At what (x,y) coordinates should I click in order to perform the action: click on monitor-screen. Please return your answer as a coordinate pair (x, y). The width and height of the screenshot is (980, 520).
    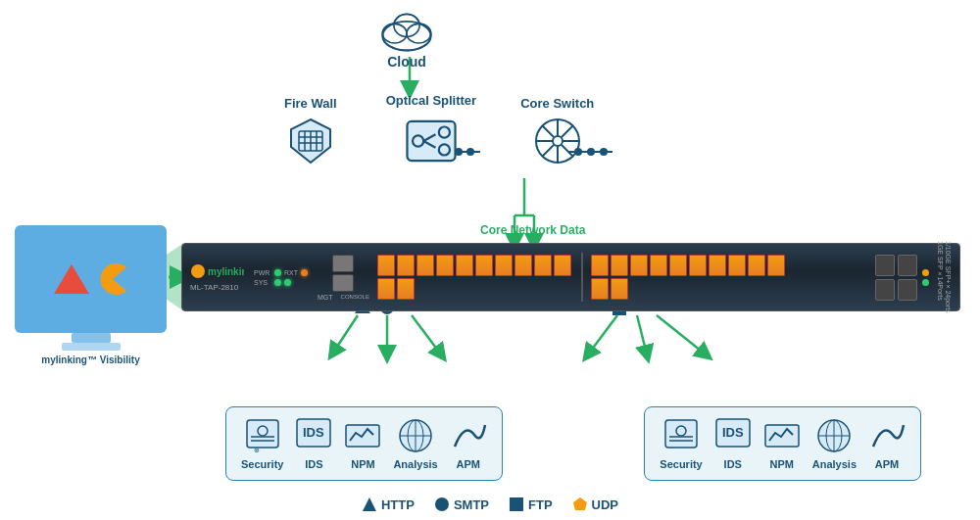
    Looking at the image, I should click on (90, 279).